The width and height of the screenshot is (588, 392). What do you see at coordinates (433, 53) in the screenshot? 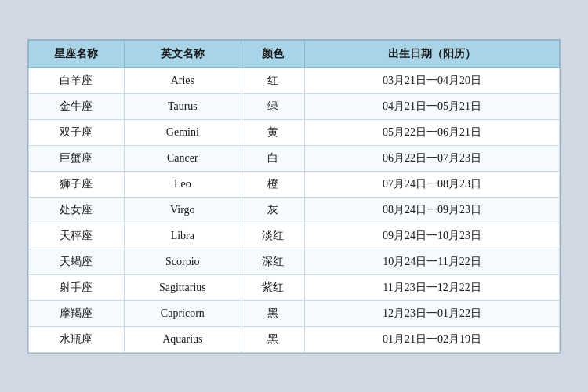
I see `header-date: 出生日期（阳历）` at bounding box center [433, 53].